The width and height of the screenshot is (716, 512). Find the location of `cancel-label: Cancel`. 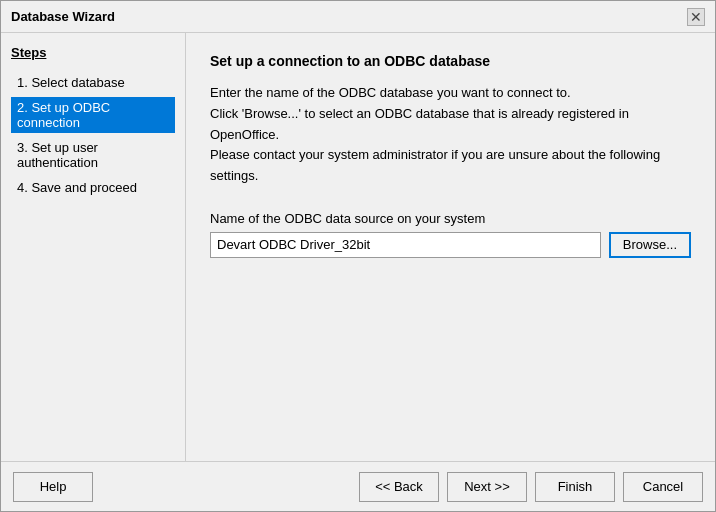

cancel-label: Cancel is located at coordinates (663, 486).